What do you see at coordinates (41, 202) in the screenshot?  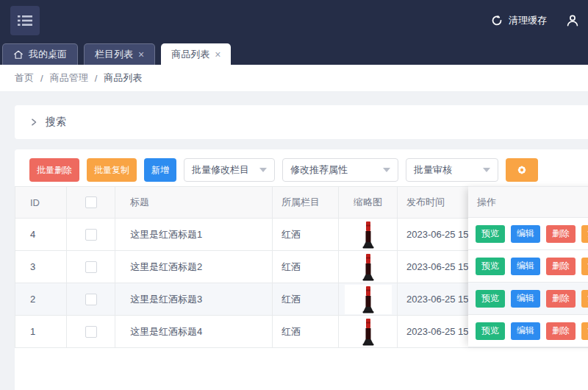 I see `header-id: ID` at bounding box center [41, 202].